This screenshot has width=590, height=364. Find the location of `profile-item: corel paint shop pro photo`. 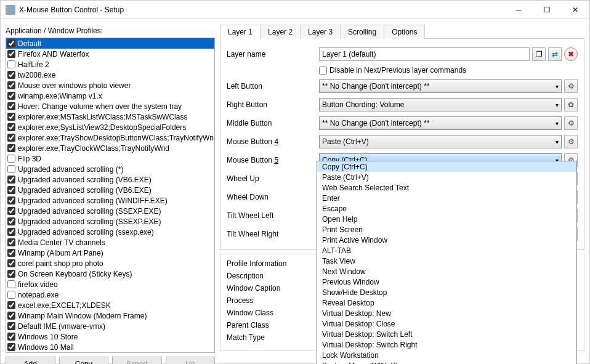

profile-item: corel paint shop pro photo is located at coordinates (110, 264).